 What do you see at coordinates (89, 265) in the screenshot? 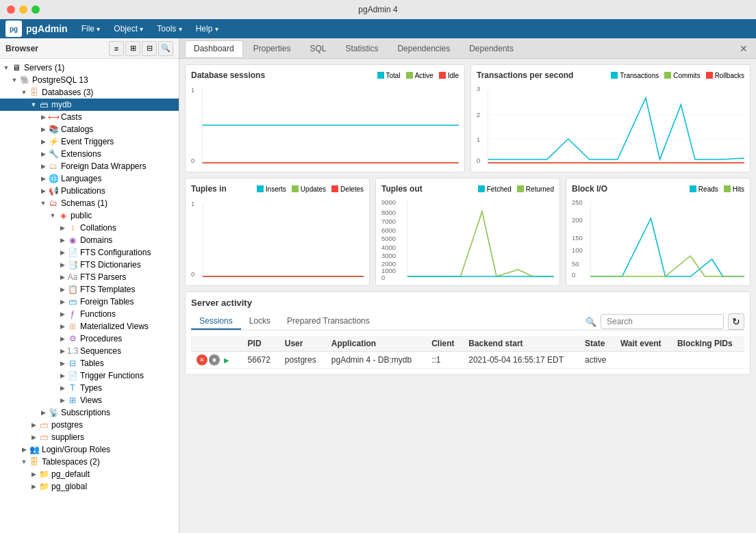
I see `tree-item-fts-dict: ▶ 📑 FTS Dictionaries` at bounding box center [89, 265].